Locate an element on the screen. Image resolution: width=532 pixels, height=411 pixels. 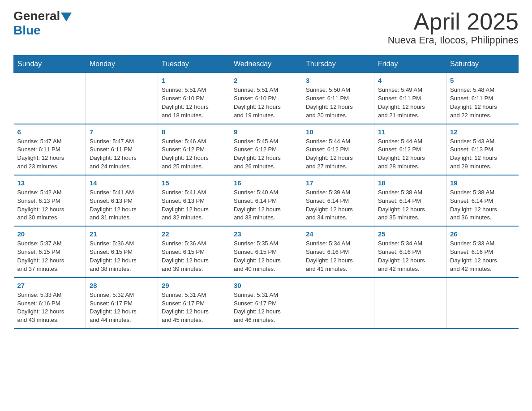
table-row: 2Sunrise: 5:51 AMSunset: 6:10 PMDaylight… is located at coordinates (266, 98).